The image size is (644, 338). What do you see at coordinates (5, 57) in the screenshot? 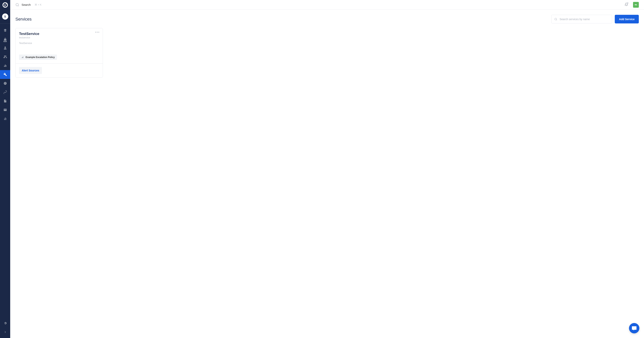
I see `nav-item-users` at bounding box center [5, 57].